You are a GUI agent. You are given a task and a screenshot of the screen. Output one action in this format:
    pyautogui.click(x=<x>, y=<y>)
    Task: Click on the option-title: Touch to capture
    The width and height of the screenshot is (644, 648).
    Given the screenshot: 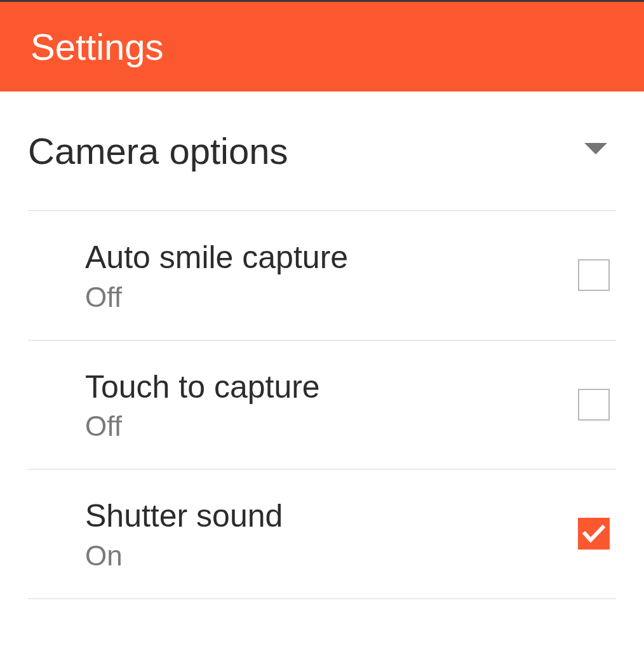 What is the action you would take?
    pyautogui.click(x=203, y=388)
    